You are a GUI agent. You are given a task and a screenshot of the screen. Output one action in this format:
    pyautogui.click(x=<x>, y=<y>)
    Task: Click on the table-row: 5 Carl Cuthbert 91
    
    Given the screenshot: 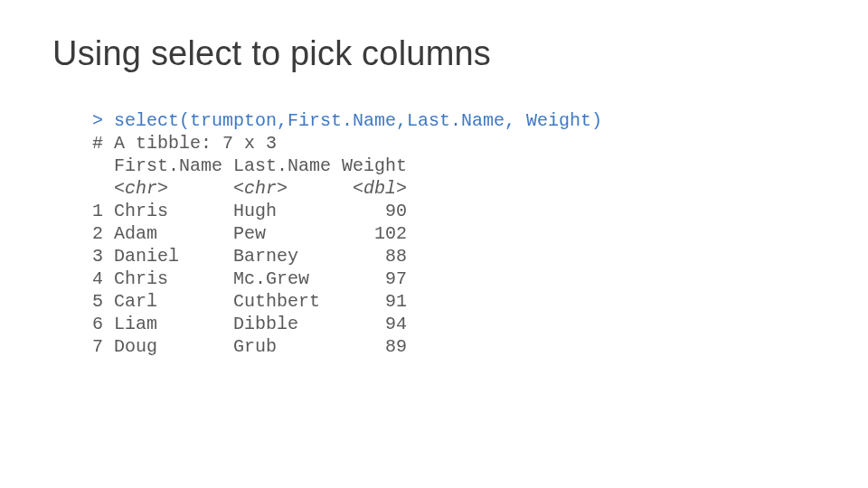 What is the action you would take?
    pyautogui.click(x=250, y=302)
    